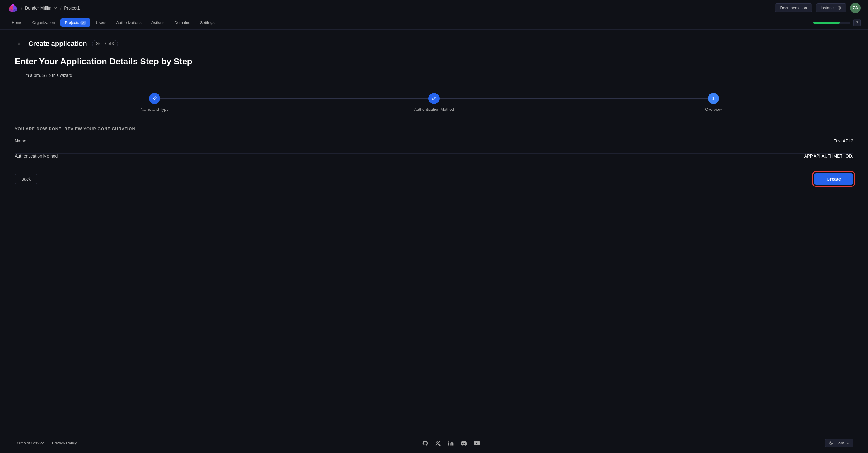  I want to click on help-button: ?, so click(857, 23).